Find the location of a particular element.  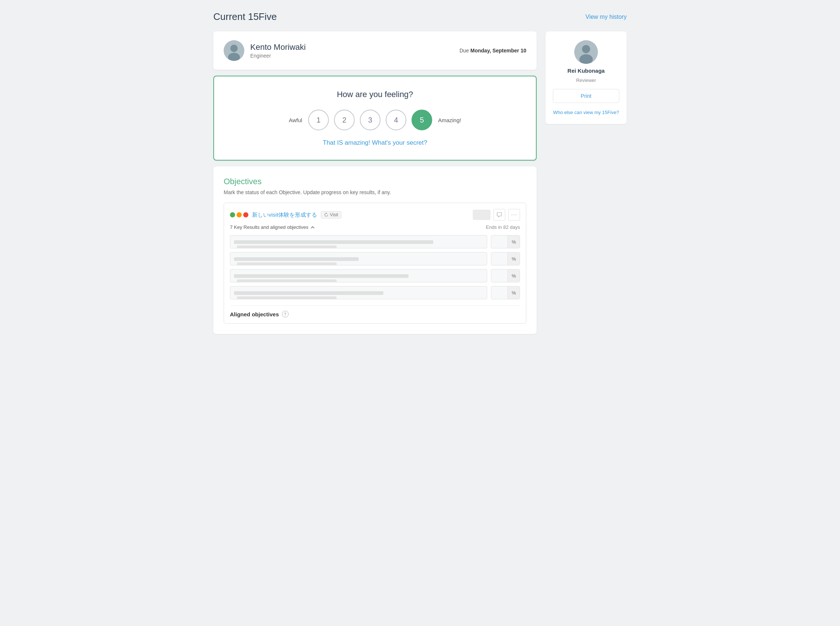

refresh-icon is located at coordinates (326, 215).